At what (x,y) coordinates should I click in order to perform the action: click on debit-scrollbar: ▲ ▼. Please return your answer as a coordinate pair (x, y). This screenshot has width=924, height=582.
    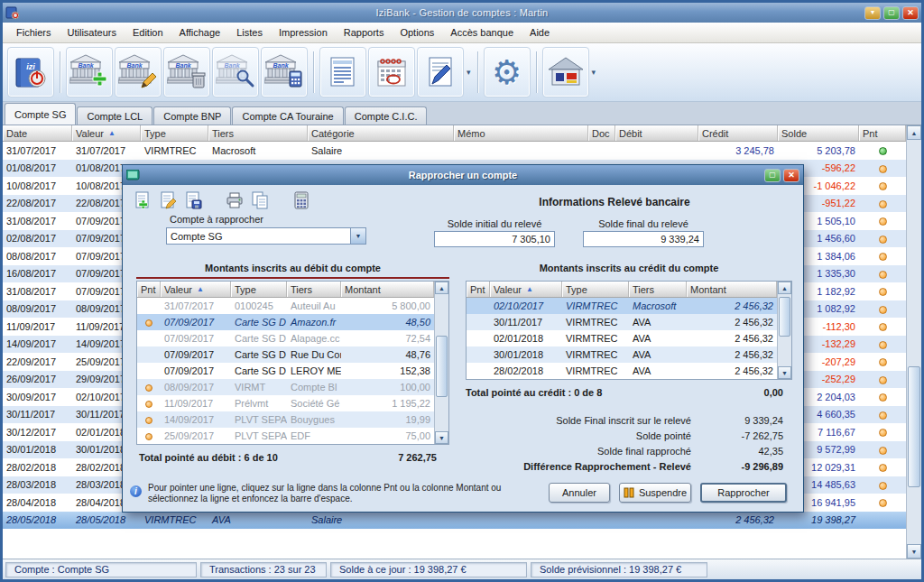
    Looking at the image, I should click on (441, 363).